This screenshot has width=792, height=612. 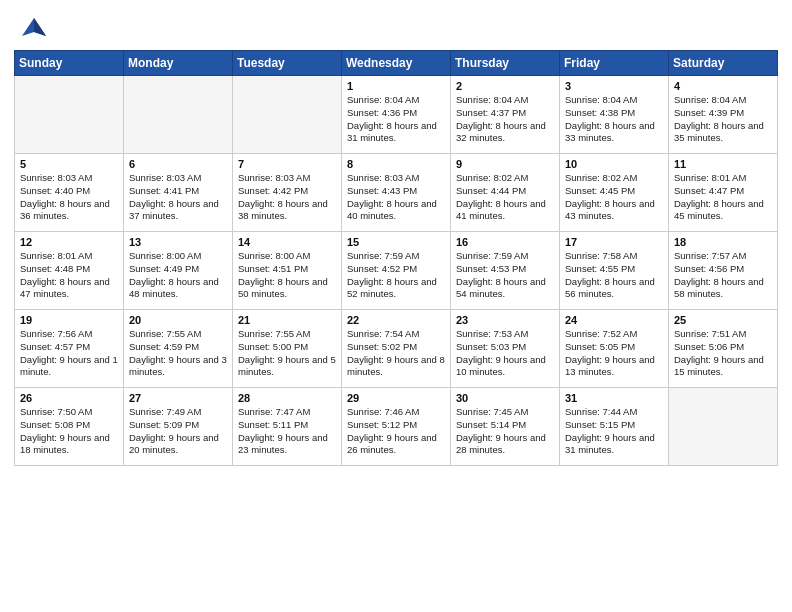 I want to click on day-info: Sunrise: 7:44 AM Sunset: 5:15 PM Dayligh…, so click(x=614, y=432).